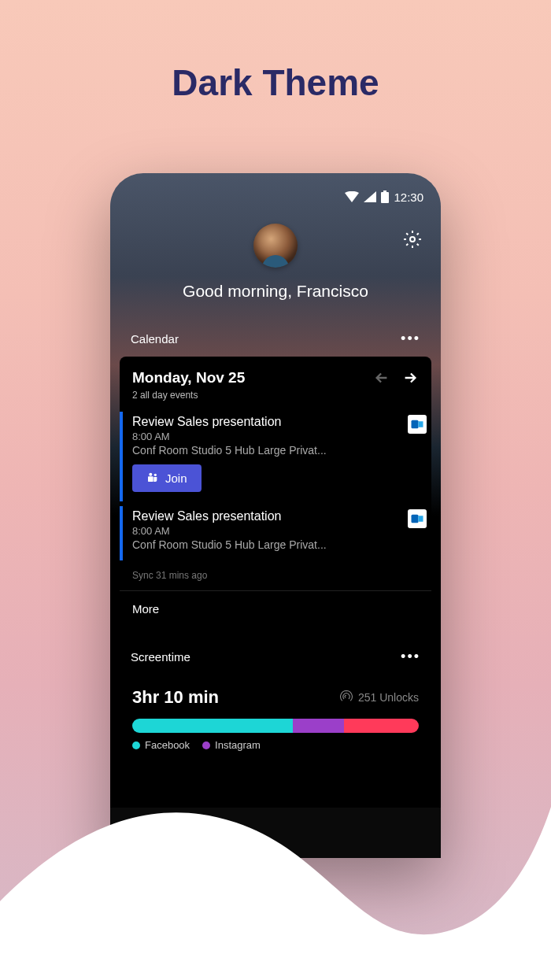 The width and height of the screenshot is (551, 980). Describe the element at coordinates (176, 479) in the screenshot. I see `join-label: Join` at that location.